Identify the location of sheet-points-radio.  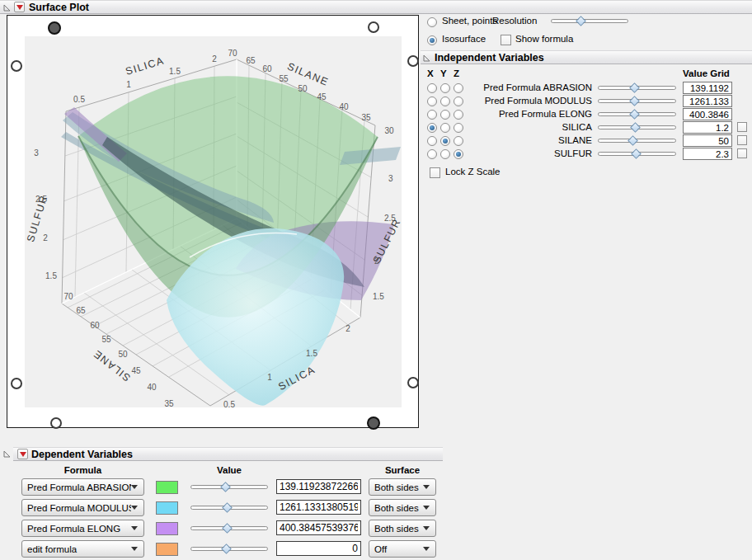
(432, 22).